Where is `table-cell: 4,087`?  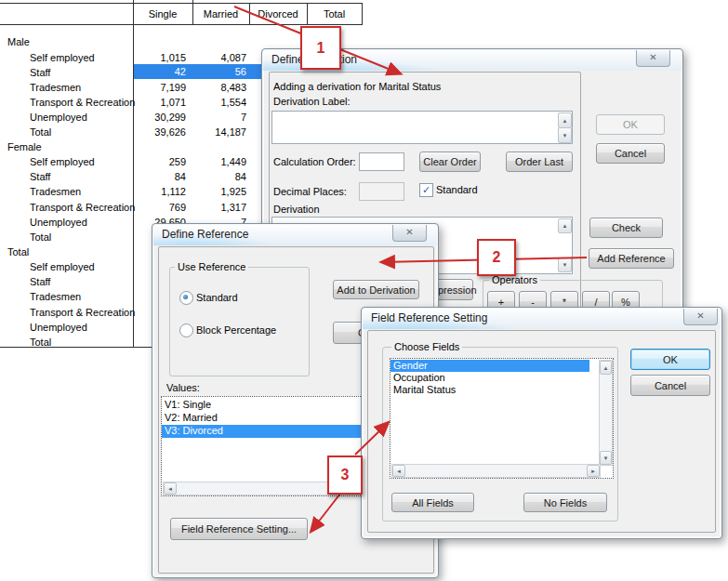 table-cell: 4,087 is located at coordinates (209, 58).